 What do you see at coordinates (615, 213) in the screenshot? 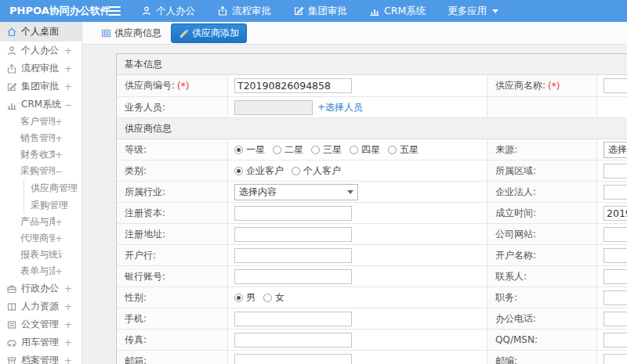
I see `founded-date-input` at bounding box center [615, 213].